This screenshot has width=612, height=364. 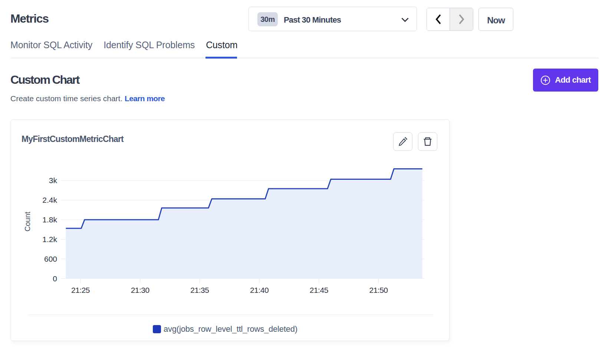 I want to click on svg-text: 2.4k, so click(x=50, y=200).